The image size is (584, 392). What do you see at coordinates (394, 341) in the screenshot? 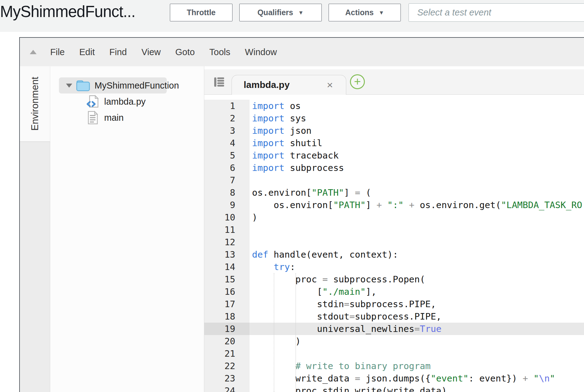
I see `code-line-20: 20 )` at bounding box center [394, 341].